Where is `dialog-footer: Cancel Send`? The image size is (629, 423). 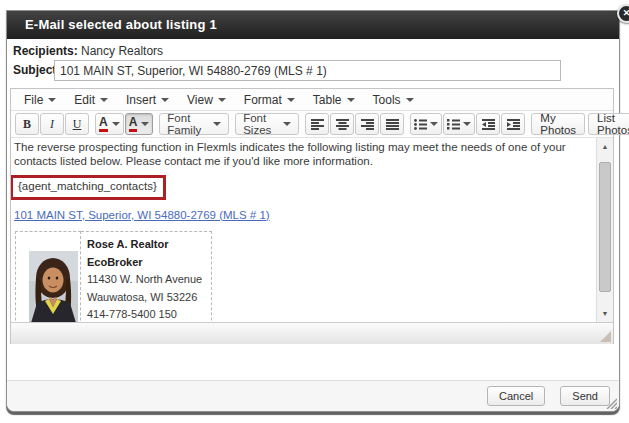 dialog-footer: Cancel Send is located at coordinates (313, 396).